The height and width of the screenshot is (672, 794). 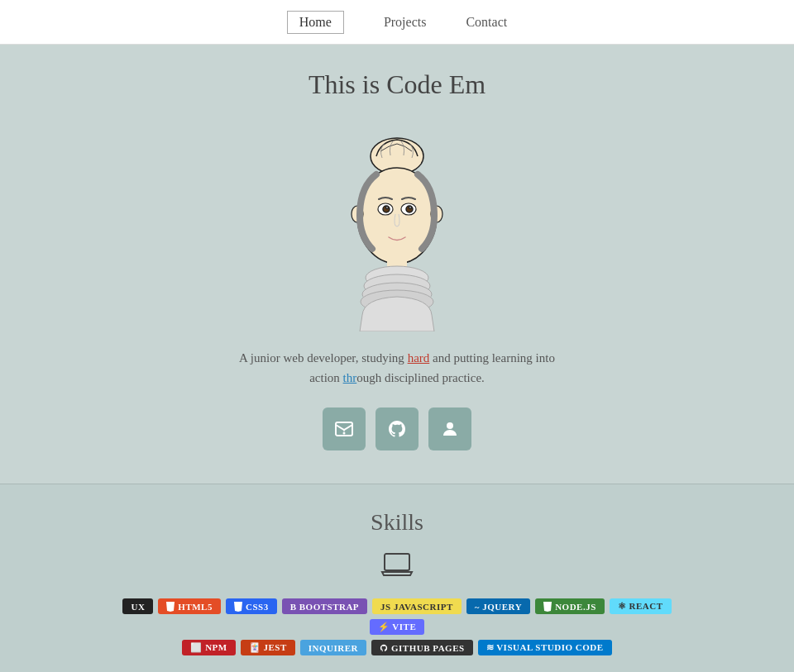 What do you see at coordinates (397, 368) in the screenshot?
I see `hero-description: A junior web developer, studying hard an…` at bounding box center [397, 368].